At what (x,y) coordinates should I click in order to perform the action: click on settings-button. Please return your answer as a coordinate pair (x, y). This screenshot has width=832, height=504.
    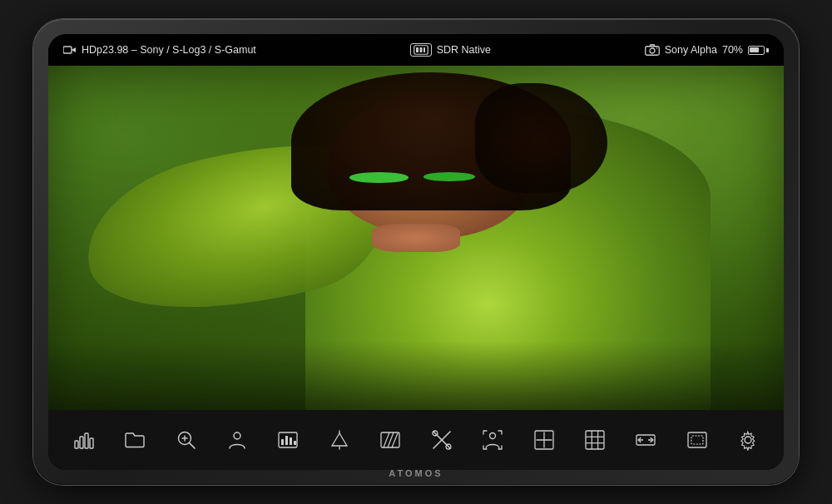
    Looking at the image, I should click on (748, 440).